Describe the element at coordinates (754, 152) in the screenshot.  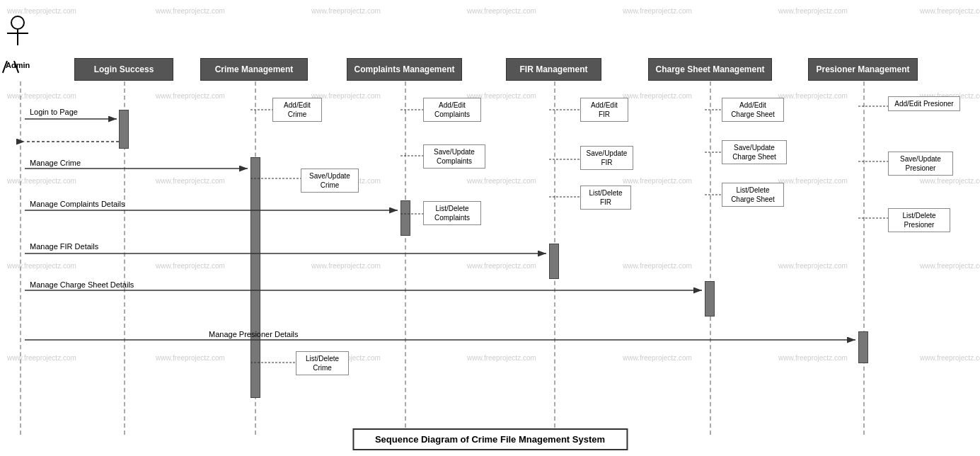
I see `action-save-update-charge: Save/UpdateCharge Sheet` at that location.